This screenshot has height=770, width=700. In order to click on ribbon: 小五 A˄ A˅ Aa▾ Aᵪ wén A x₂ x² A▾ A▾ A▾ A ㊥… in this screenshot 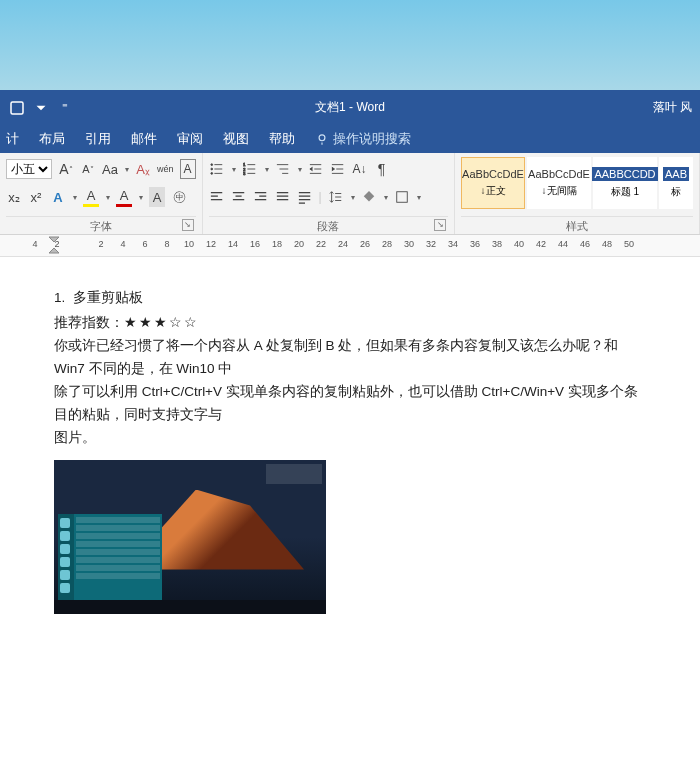, I will do `click(350, 194)`.